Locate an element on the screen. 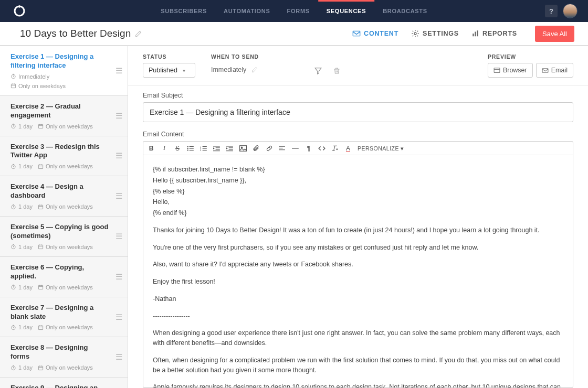  browser-icon is located at coordinates (497, 70).